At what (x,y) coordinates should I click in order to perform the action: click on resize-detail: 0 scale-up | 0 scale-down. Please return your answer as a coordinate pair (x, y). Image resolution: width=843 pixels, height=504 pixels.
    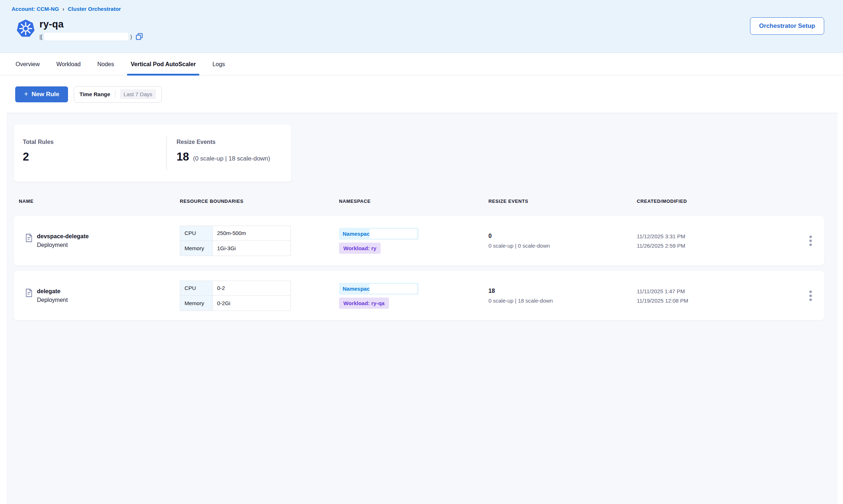
    Looking at the image, I should click on (519, 246).